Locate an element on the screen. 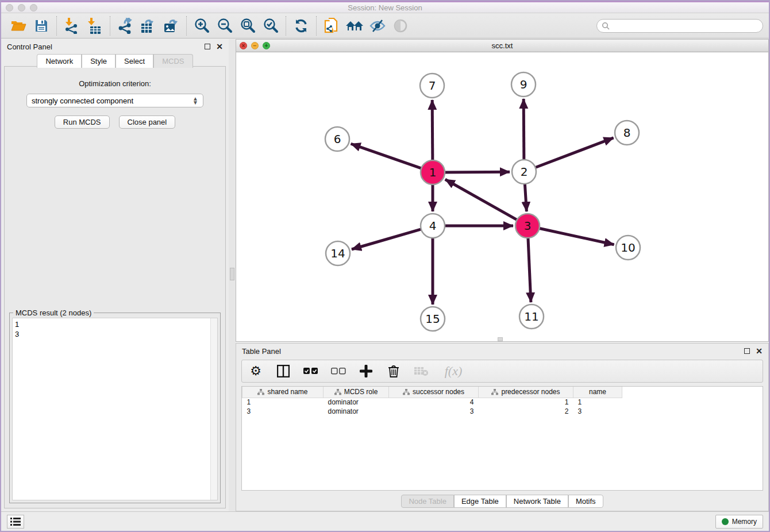  export-network-button is located at coordinates (125, 26).